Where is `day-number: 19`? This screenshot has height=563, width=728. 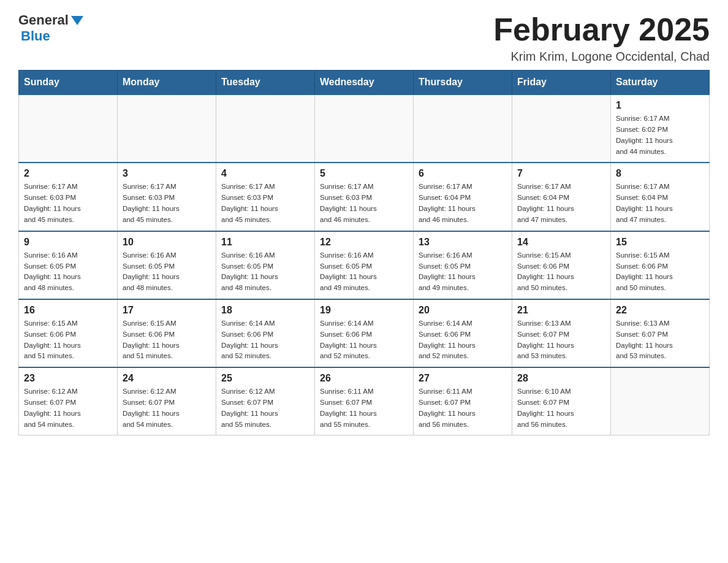 day-number: 19 is located at coordinates (364, 310).